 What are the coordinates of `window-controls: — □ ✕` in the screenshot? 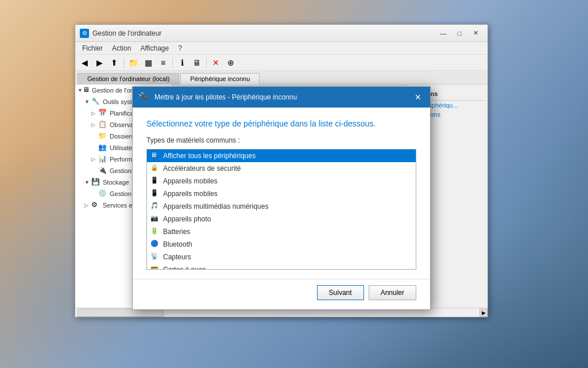 It's located at (459, 33).